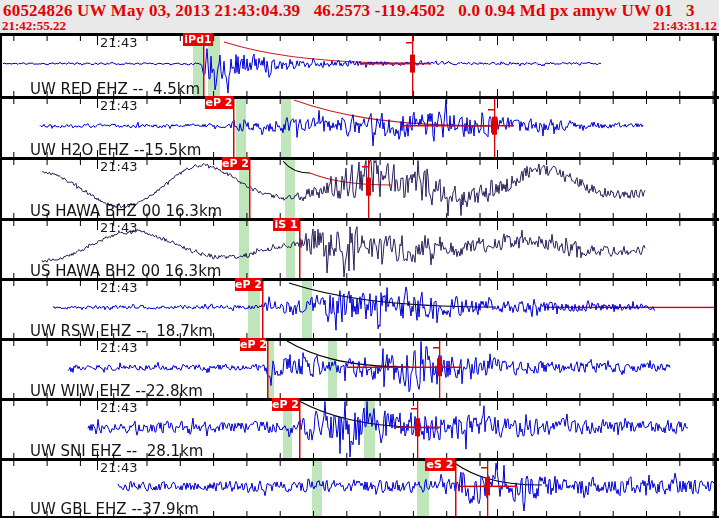 This screenshot has width=719, height=518. What do you see at coordinates (360, 308) in the screenshot?
I see `waveform-panel: 21:43 eP 2 UW RSW EHZ -- 18.7km` at bounding box center [360, 308].